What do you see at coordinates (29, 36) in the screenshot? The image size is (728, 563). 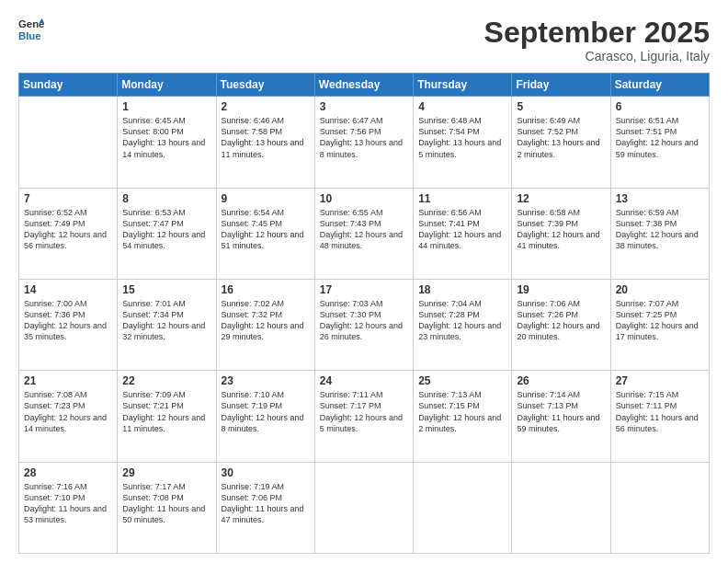 I see `svg-text: Blue` at bounding box center [29, 36].